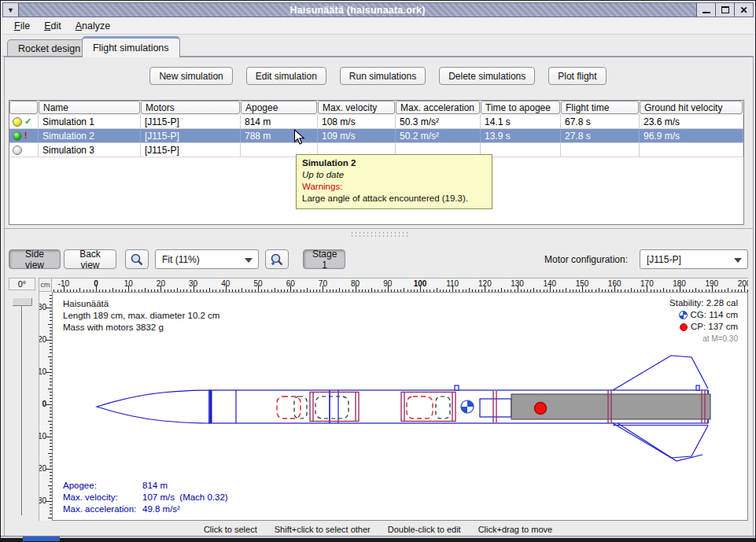  What do you see at coordinates (190, 107) in the screenshot?
I see `column-header-motors: Motors` at bounding box center [190, 107].